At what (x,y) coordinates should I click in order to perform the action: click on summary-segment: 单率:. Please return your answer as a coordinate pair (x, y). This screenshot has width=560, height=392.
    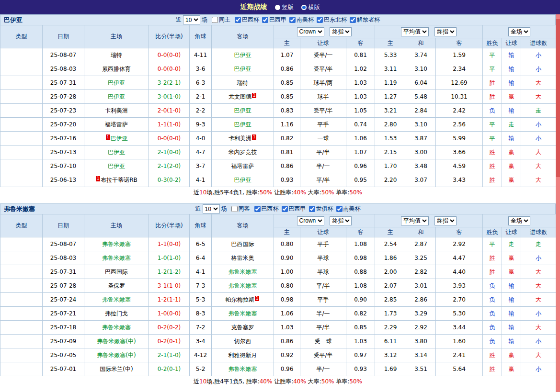
    Looking at the image, I should click on (342, 192).